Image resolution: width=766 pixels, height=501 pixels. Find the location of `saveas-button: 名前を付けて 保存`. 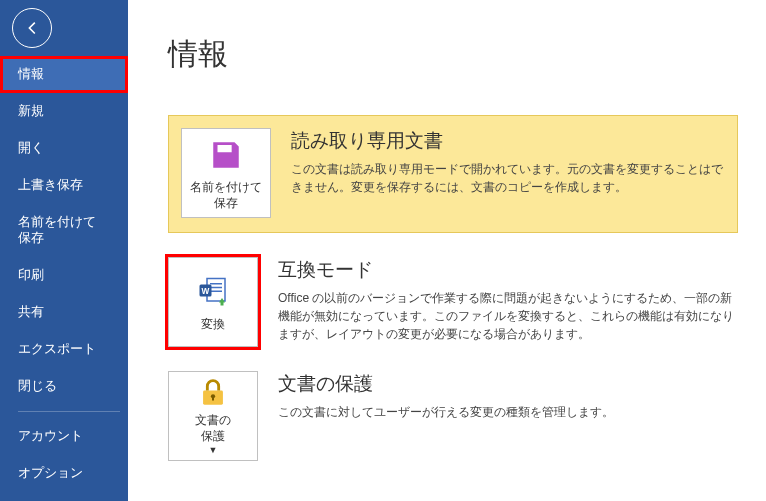

saveas-button: 名前を付けて 保存 is located at coordinates (226, 173).